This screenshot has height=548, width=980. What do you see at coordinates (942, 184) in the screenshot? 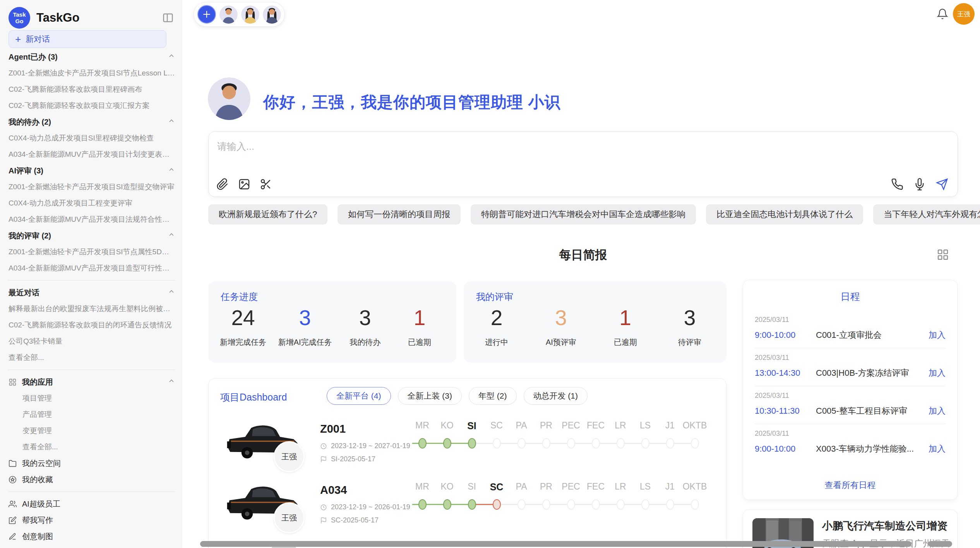
I see `send-icon` at bounding box center [942, 184].